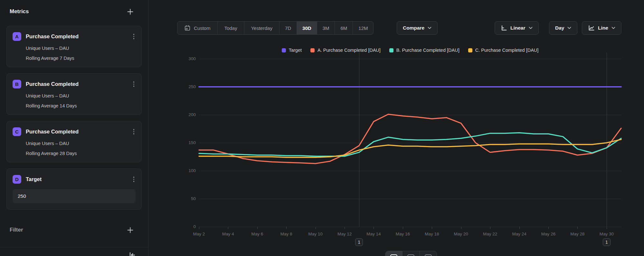 This screenshot has width=644, height=256. What do you see at coordinates (607, 234) in the screenshot?
I see `x-axis-label: May 30` at bounding box center [607, 234].